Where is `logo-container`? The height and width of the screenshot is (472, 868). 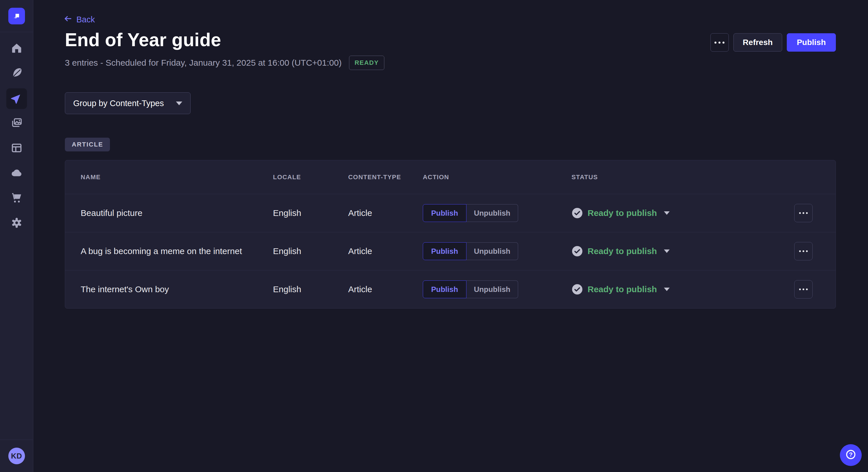
logo-container is located at coordinates (17, 16).